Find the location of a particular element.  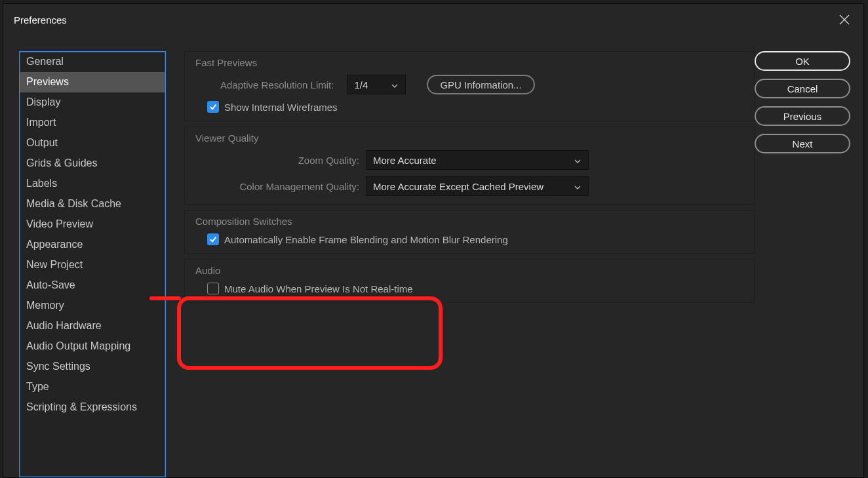

sidebar-item-media-disk-cache: Media & Disk Cache is located at coordinates (92, 205).